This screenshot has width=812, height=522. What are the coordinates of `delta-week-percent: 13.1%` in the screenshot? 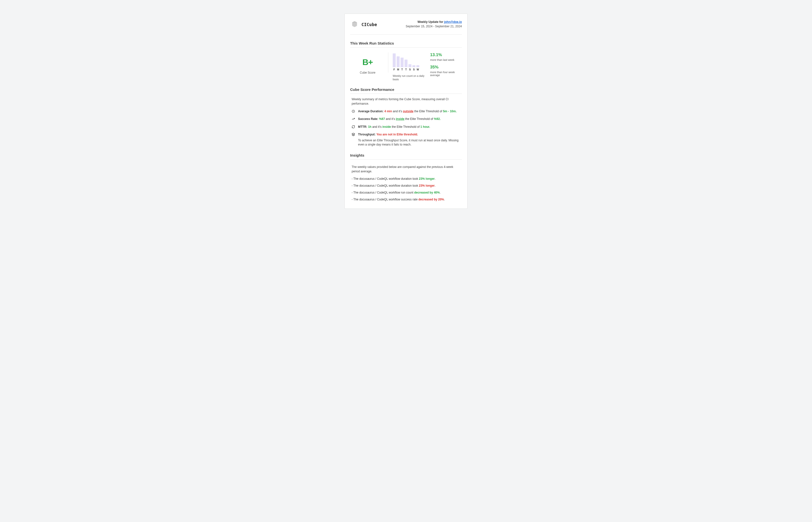 It's located at (446, 55).